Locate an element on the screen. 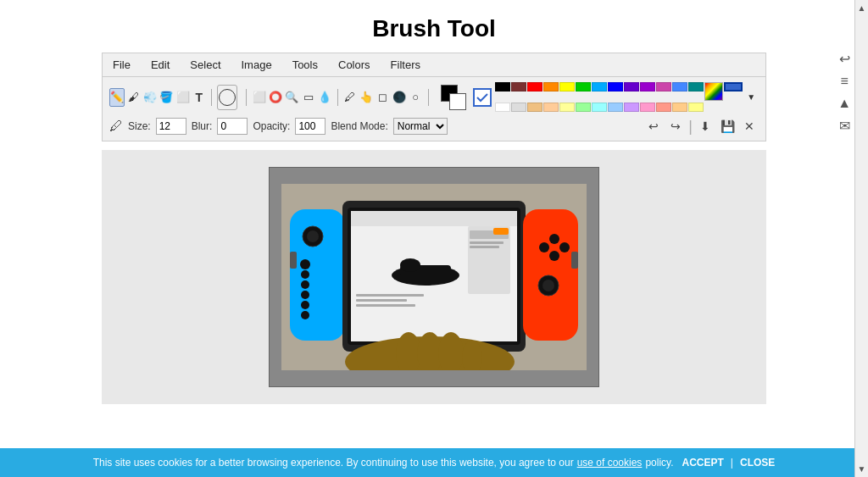  brush-shape-dropdown: ▼ is located at coordinates (751, 97).